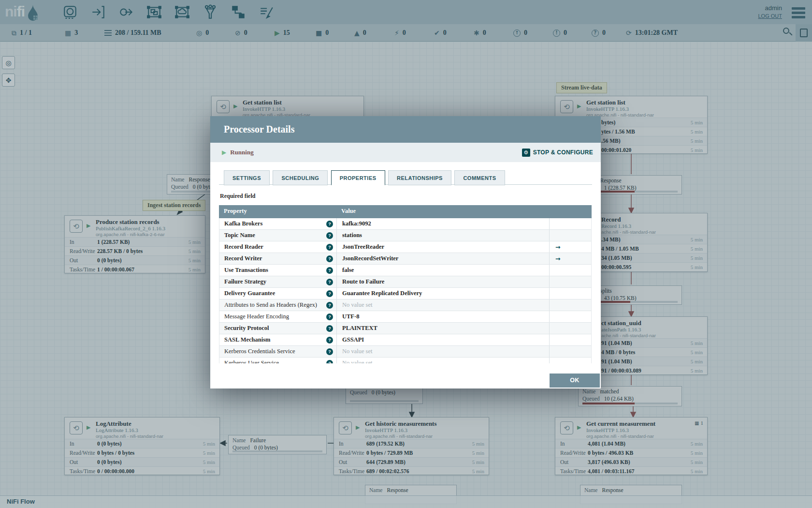 This screenshot has height=508, width=812. Describe the element at coordinates (406, 130) in the screenshot. I see `dialog-header: Processor Details` at that location.